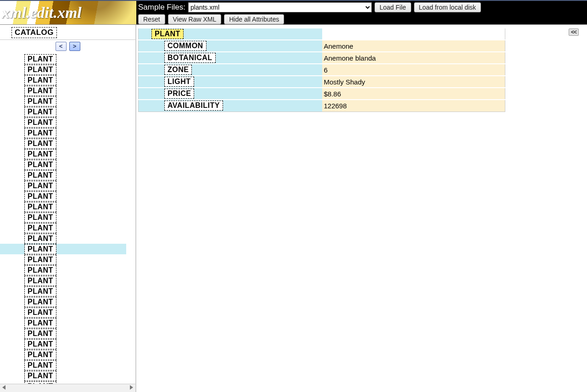  I want to click on detail-key-cell: AVAILABILITY, so click(230, 106).